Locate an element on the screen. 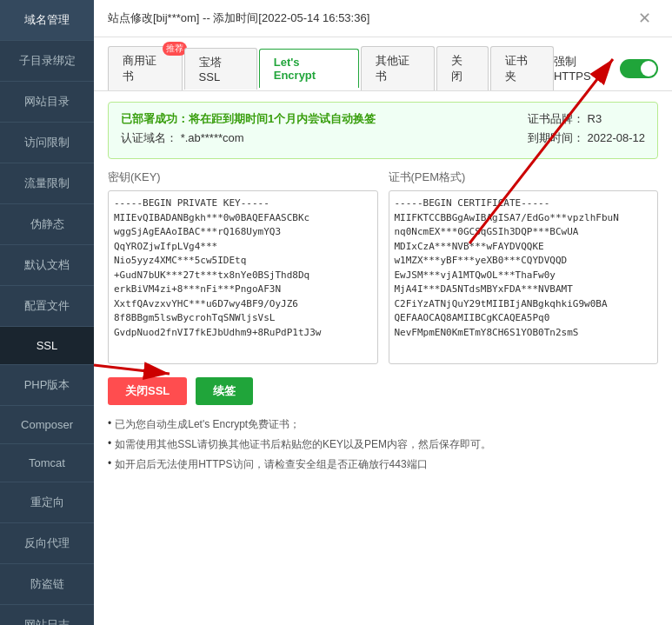 This screenshot has height=625, width=672. tab-other-cert-label: 其他证书 is located at coordinates (393, 68).